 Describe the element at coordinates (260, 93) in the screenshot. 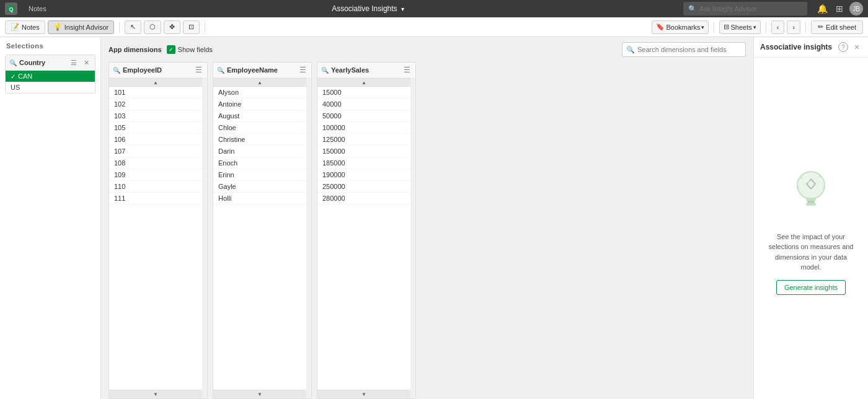

I see `list-item: Alyson` at that location.